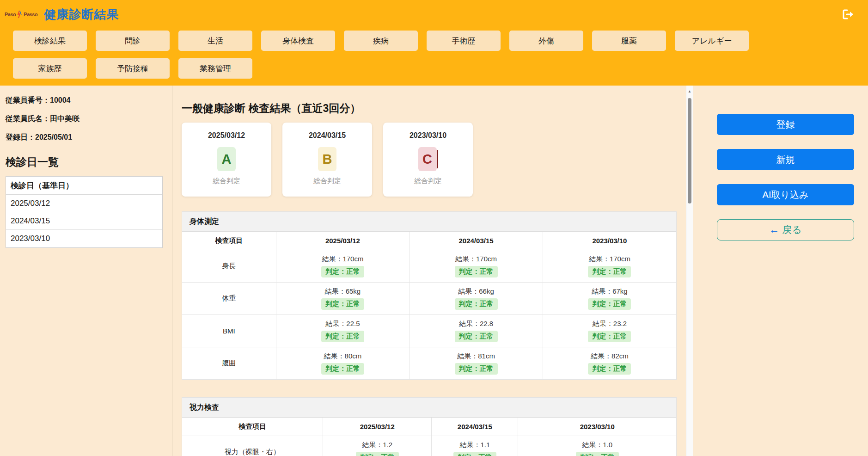 The height and width of the screenshot is (456, 868). Describe the element at coordinates (229, 331) in the screenshot. I see `item-label: BMI` at that location.